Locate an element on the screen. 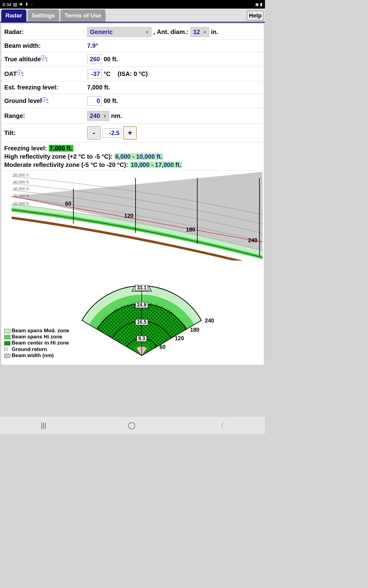  wifi-icon: ◉ is located at coordinates (257, 4).